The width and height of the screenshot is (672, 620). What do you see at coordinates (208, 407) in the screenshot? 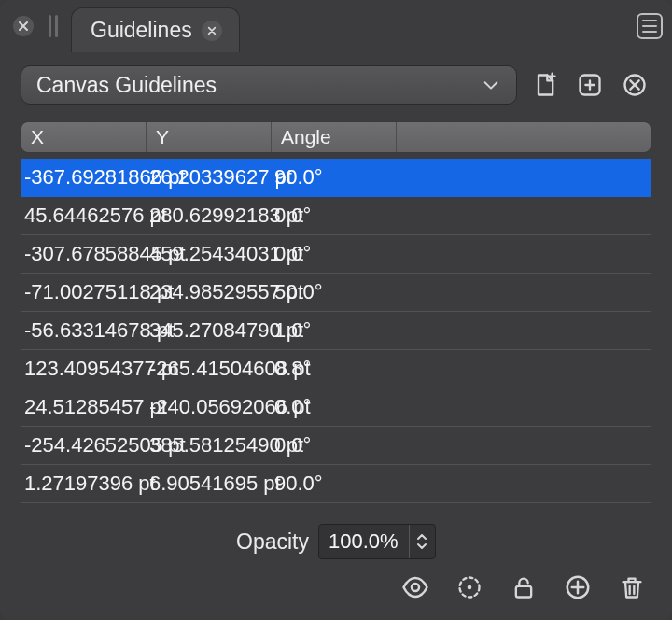
I see `cell-y: -240.05692066 pt` at bounding box center [208, 407].